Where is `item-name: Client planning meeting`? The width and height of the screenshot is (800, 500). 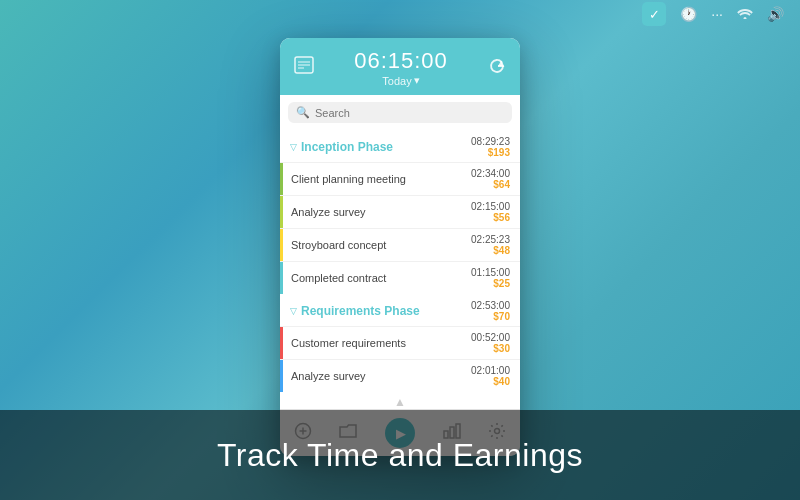
item-name: Client planning meeting is located at coordinates (348, 179).